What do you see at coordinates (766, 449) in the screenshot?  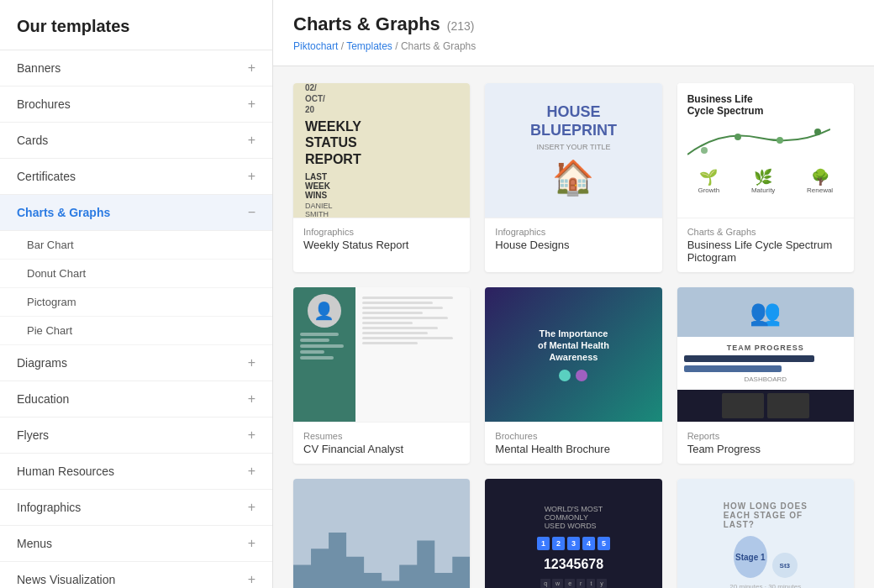 I see `card-name: Team Progress` at bounding box center [766, 449].